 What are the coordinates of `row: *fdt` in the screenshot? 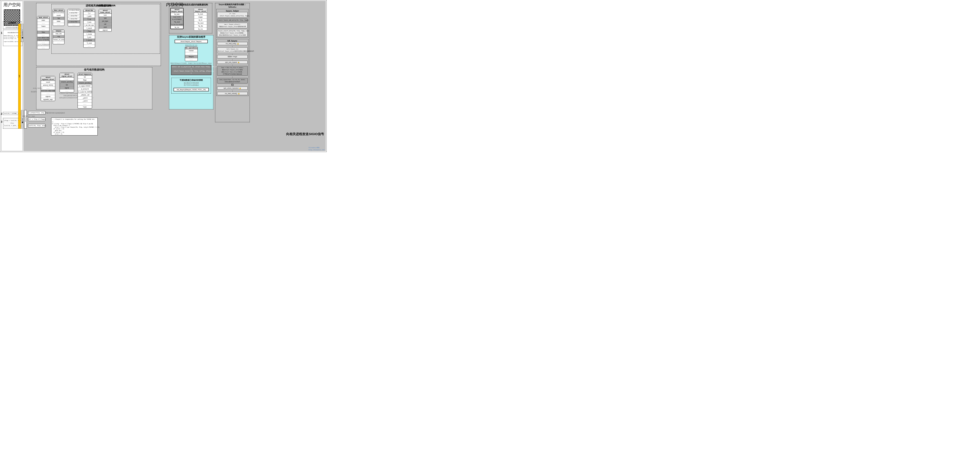 It's located at (59, 18).